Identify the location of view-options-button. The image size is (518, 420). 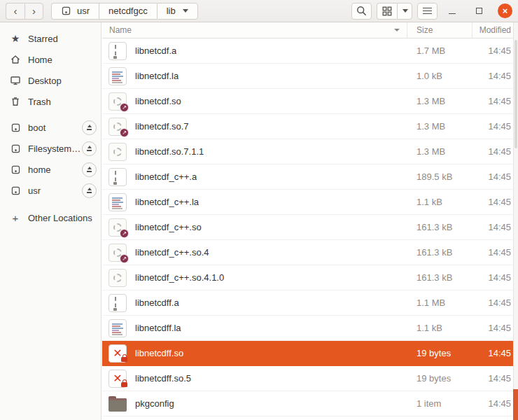
(405, 11).